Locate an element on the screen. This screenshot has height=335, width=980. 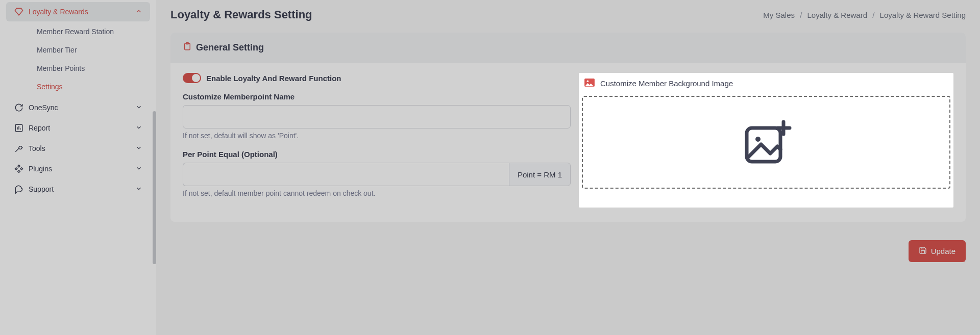
sidebar-item-tools: Tools is located at coordinates (78, 148).